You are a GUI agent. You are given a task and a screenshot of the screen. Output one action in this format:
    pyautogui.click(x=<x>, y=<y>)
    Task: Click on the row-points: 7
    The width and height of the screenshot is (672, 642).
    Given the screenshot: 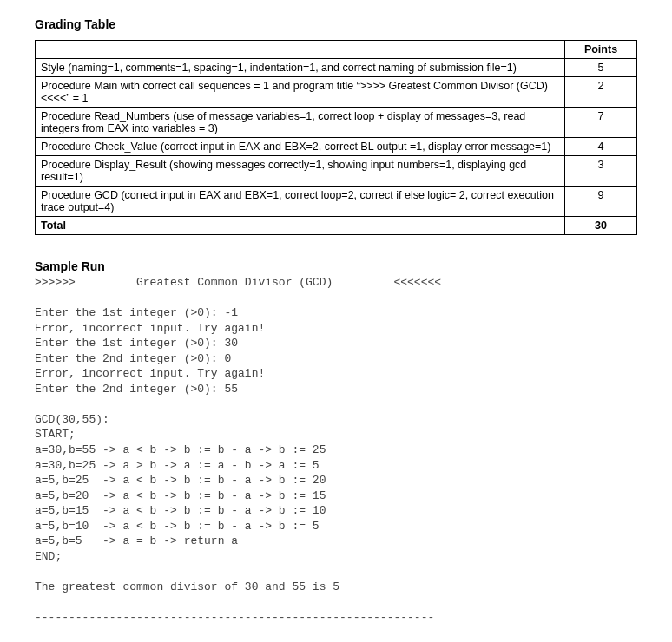 What is the action you would take?
    pyautogui.click(x=601, y=123)
    